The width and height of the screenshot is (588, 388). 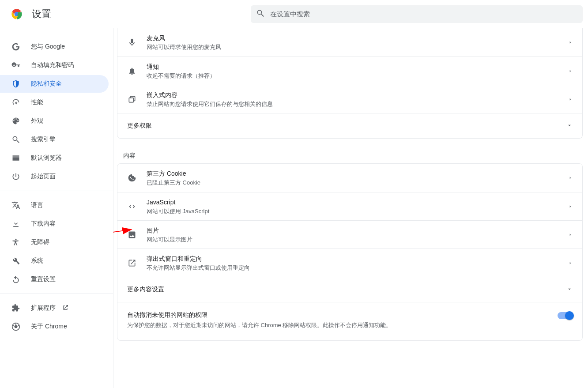 What do you see at coordinates (358, 104) in the screenshot?
I see `row-subtitle: 禁止网站向您请求使用它们保存的与您相关的信息` at bounding box center [358, 104].